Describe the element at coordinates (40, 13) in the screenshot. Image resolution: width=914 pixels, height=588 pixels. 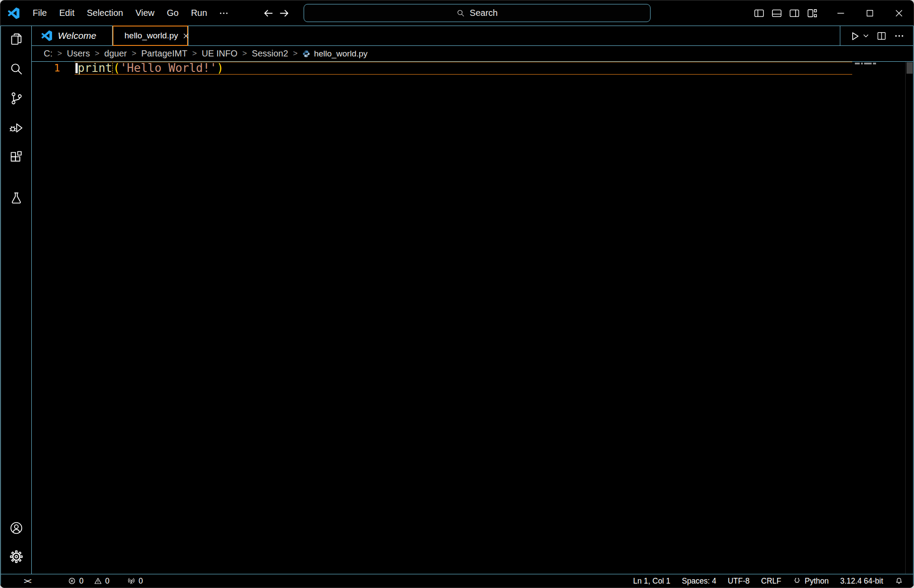
I see `menu-file: File` at that location.